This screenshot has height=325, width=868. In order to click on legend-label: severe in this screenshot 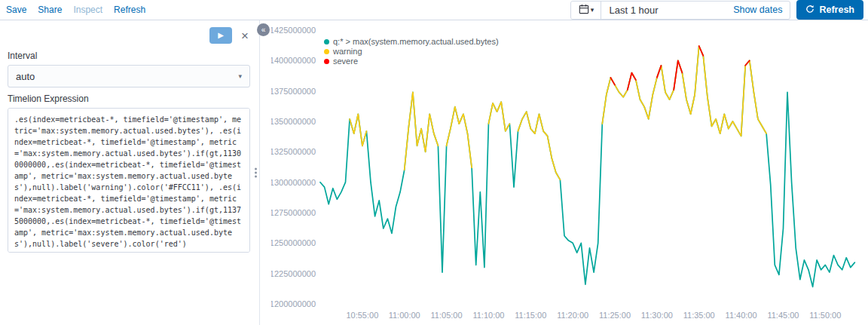, I will do `click(345, 62)`.